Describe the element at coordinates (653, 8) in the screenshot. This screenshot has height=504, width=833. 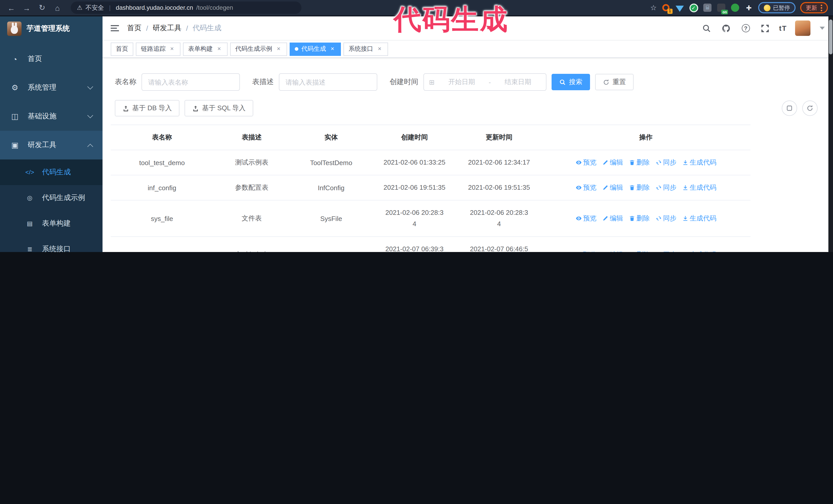
I see `bookmark-star-icon: ☆` at that location.